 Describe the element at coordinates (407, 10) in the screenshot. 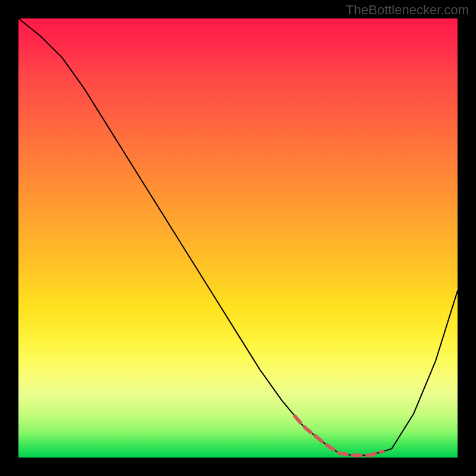

I see `watermark-text: TheBottlenecker.com` at that location.